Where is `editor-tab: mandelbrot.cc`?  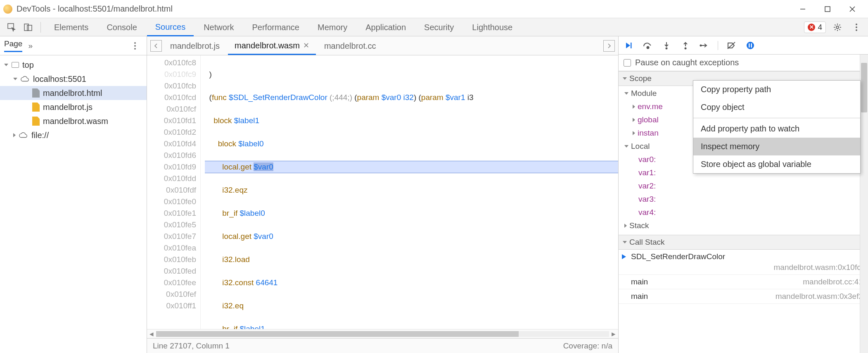 editor-tab: mandelbrot.cc is located at coordinates (350, 45).